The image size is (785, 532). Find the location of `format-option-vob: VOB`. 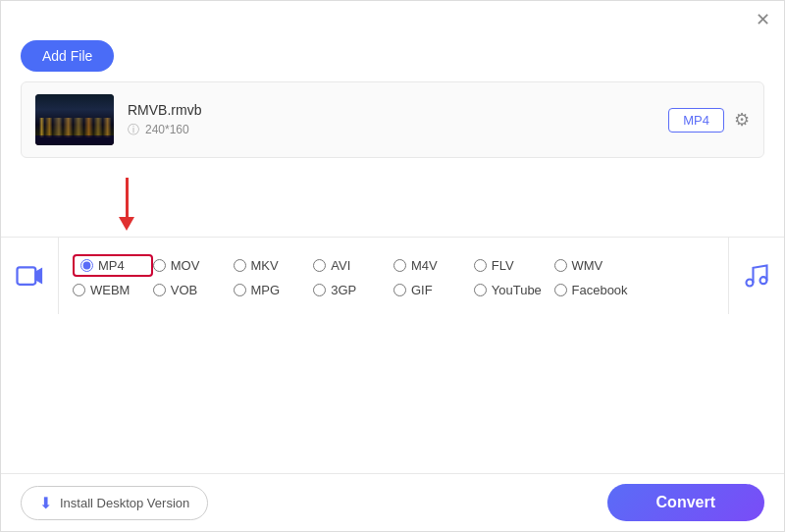

format-option-vob: VOB is located at coordinates (193, 291).